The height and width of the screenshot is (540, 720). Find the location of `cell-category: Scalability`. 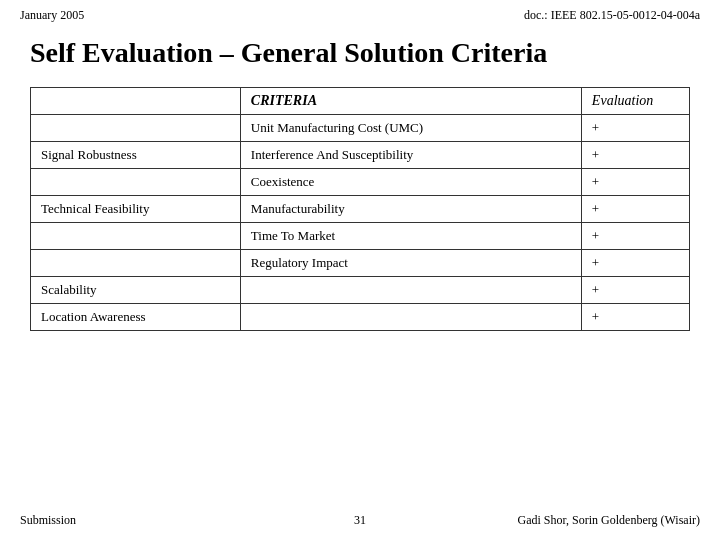

cell-category: Scalability is located at coordinates (136, 290).